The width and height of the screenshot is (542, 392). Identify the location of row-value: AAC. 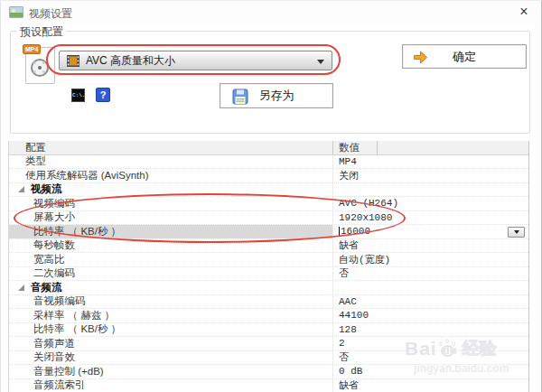
(431, 302).